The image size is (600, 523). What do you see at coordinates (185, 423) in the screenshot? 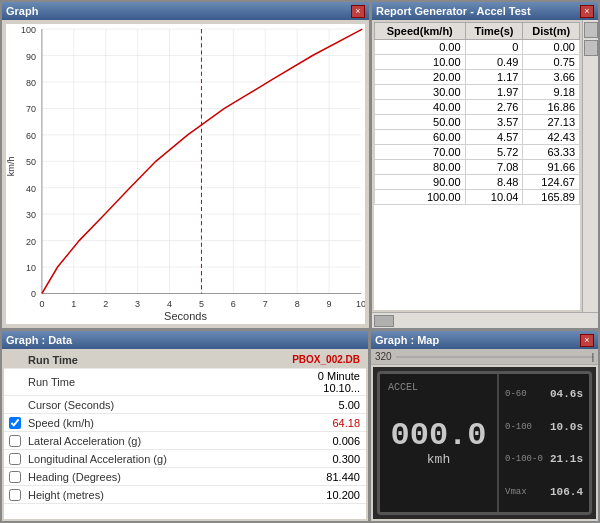
I see `data-row: Speed (km/h) 64.18` at bounding box center [185, 423].